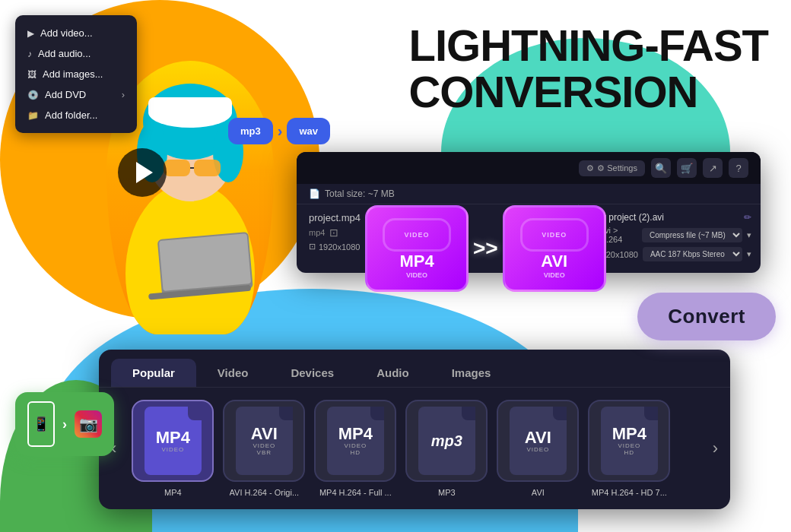 This screenshot has height=532, width=791. What do you see at coordinates (264, 448) in the screenshot?
I see `format-card-avi-vbr: AVI VIDEO VBR AVI H.264 - Origi...` at bounding box center [264, 448].